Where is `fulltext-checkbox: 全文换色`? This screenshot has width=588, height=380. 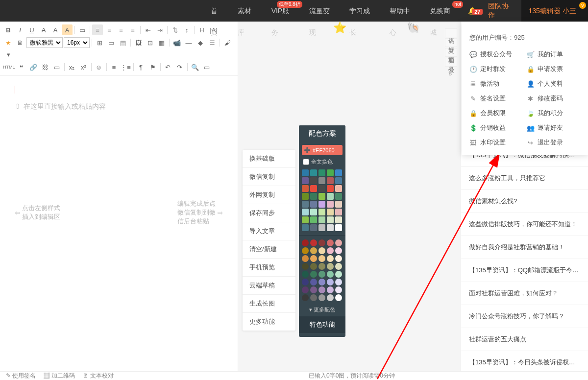 fulltext-checkbox: 全文换色 is located at coordinates (322, 162).